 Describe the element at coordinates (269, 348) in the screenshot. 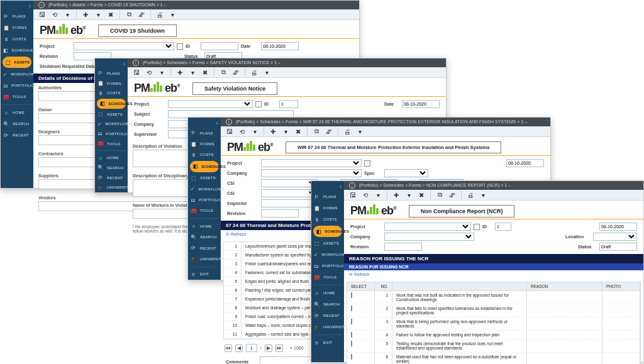

I see `pager-next-button: ▶` at that location.